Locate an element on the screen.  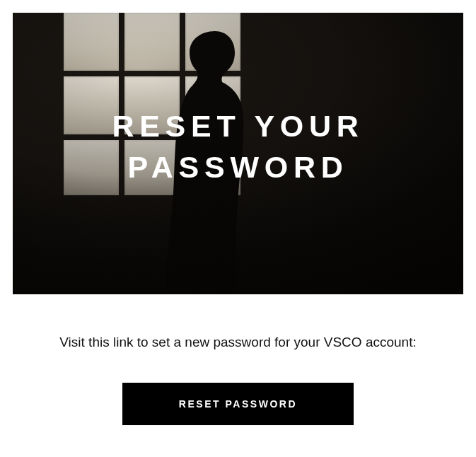
cta-container: RESET PASSWORD is located at coordinates (238, 404).